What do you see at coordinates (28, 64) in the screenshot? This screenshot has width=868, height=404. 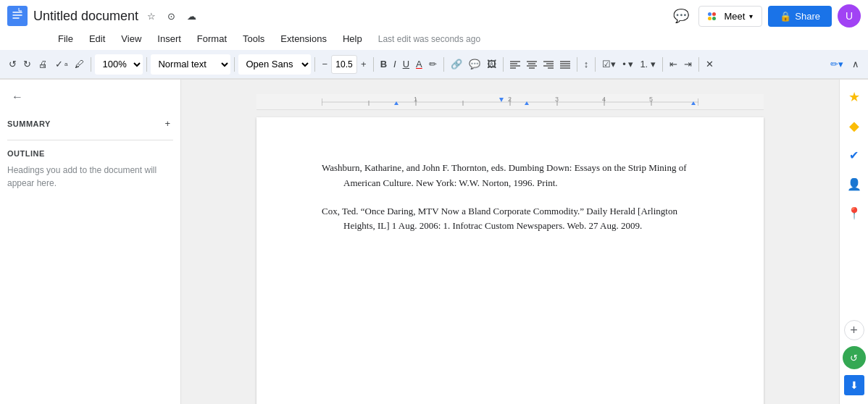 I see `redo-button: ↻` at bounding box center [28, 64].